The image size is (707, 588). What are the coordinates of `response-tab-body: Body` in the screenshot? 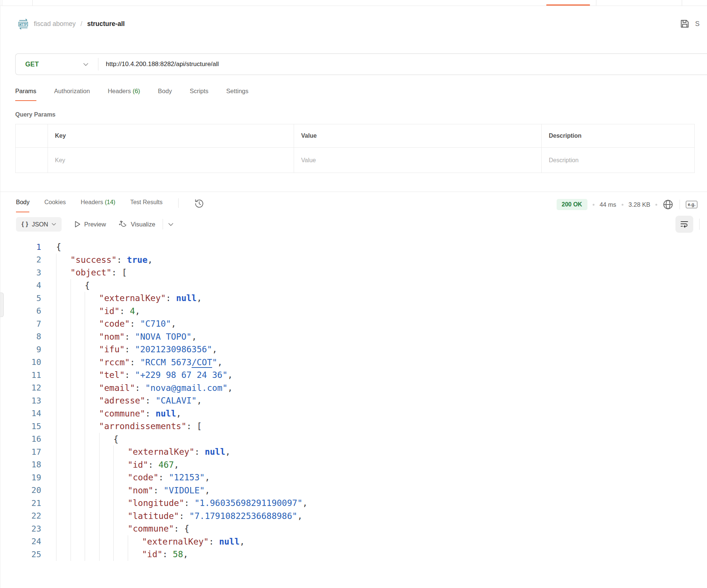 It's located at (23, 206).